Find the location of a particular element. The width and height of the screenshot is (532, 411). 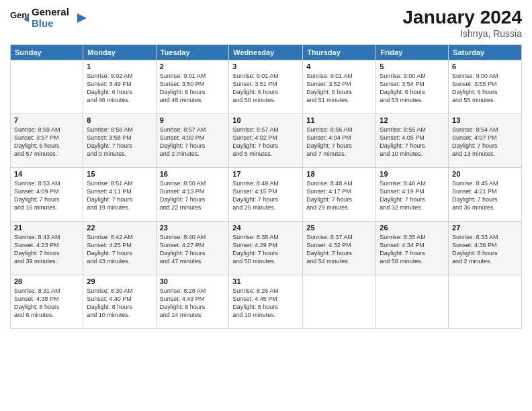

day-number: 10 is located at coordinates (266, 120).